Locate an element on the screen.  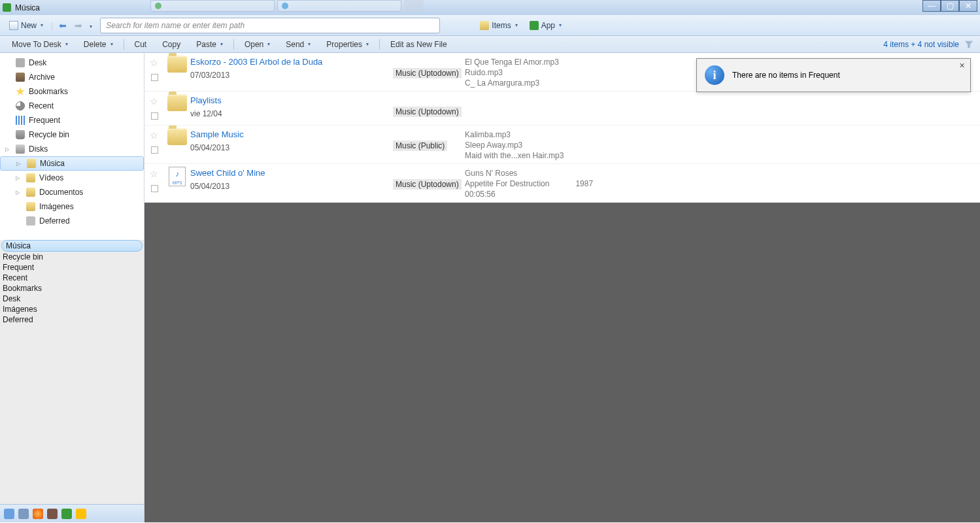
list-row: ☆Sample Music05/04/2013Music (Public)Kal… is located at coordinates (562, 145).